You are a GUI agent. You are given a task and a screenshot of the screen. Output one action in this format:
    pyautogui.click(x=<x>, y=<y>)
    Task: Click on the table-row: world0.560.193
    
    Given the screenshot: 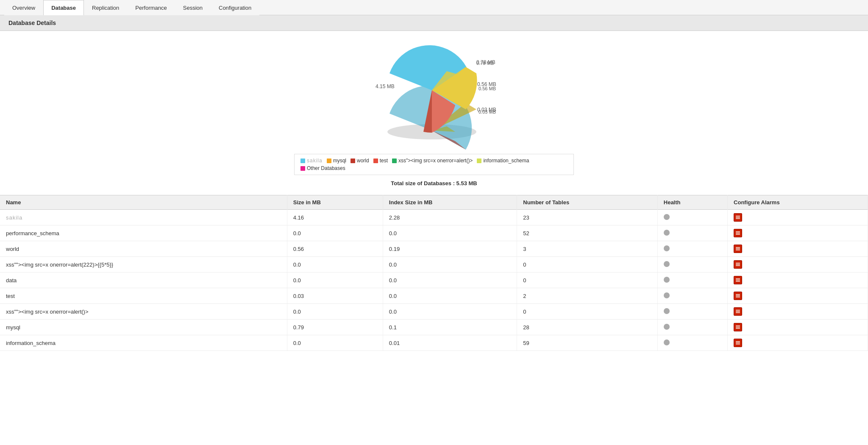 What is the action you would take?
    pyautogui.click(x=434, y=249)
    